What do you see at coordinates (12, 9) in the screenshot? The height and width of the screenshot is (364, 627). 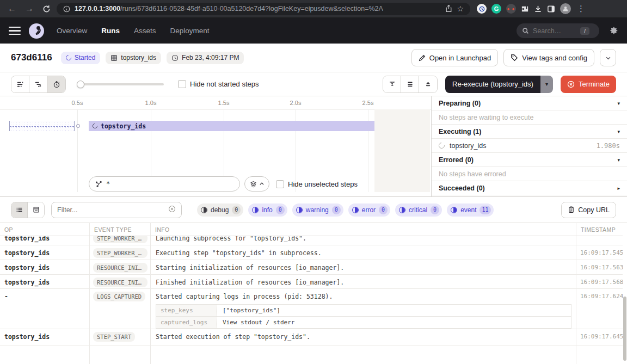 I see `browser-back-icon: ←` at bounding box center [12, 9].